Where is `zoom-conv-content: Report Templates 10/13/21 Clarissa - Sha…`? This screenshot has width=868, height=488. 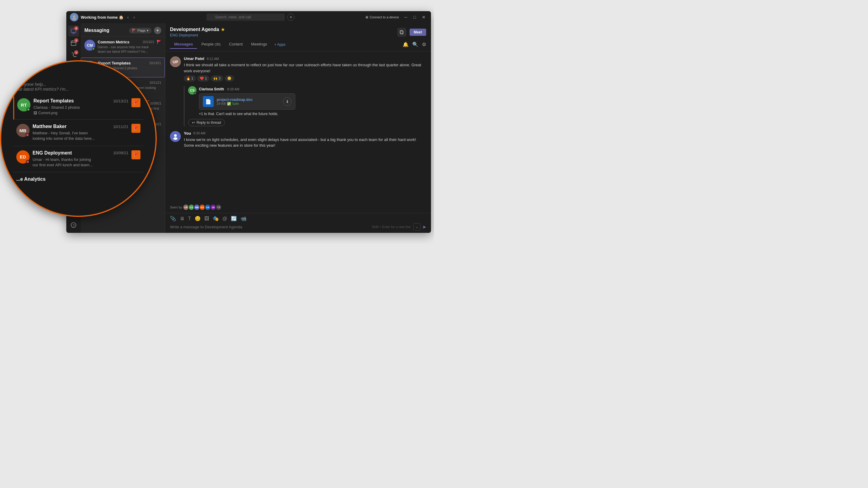 zoom-conv-content: Report Templates 10/13/21 Clarissa - Sha… is located at coordinates (81, 107).